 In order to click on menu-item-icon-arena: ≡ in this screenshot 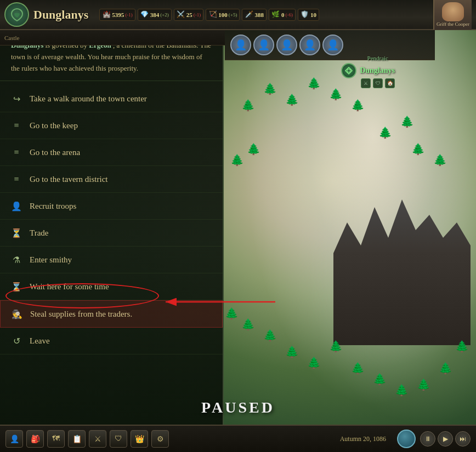, I will do `click(16, 152)`.